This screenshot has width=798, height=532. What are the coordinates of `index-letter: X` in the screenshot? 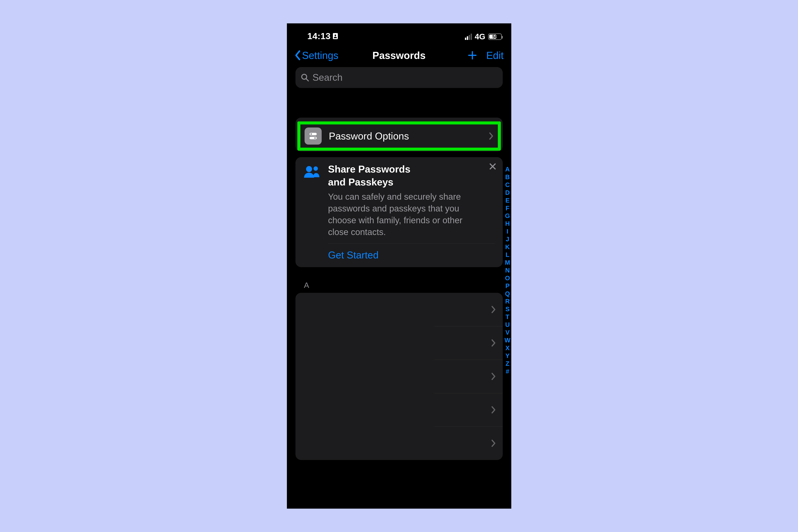 It's located at (508, 348).